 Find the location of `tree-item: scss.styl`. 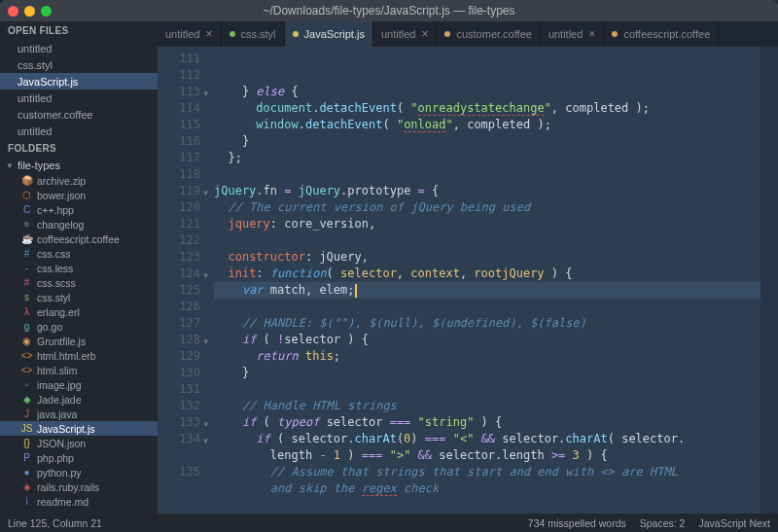

tree-item: scss.styl is located at coordinates (79, 298).